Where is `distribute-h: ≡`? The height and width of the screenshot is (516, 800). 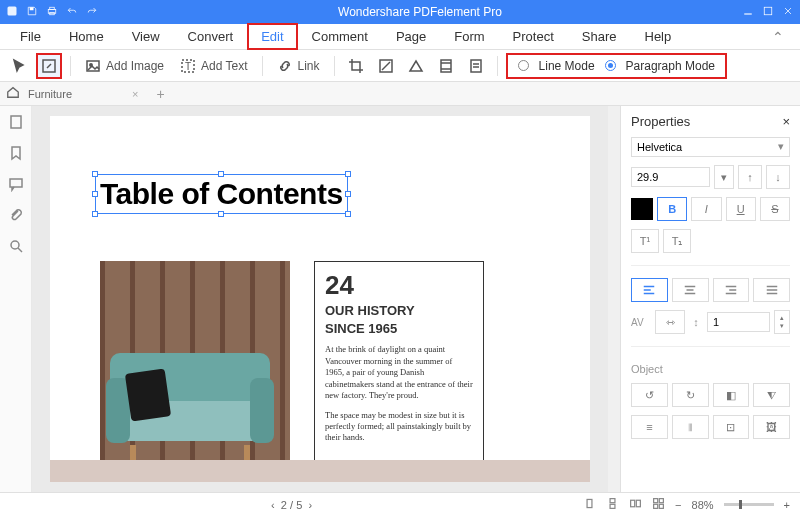 distribute-h: ≡ is located at coordinates (650, 427).